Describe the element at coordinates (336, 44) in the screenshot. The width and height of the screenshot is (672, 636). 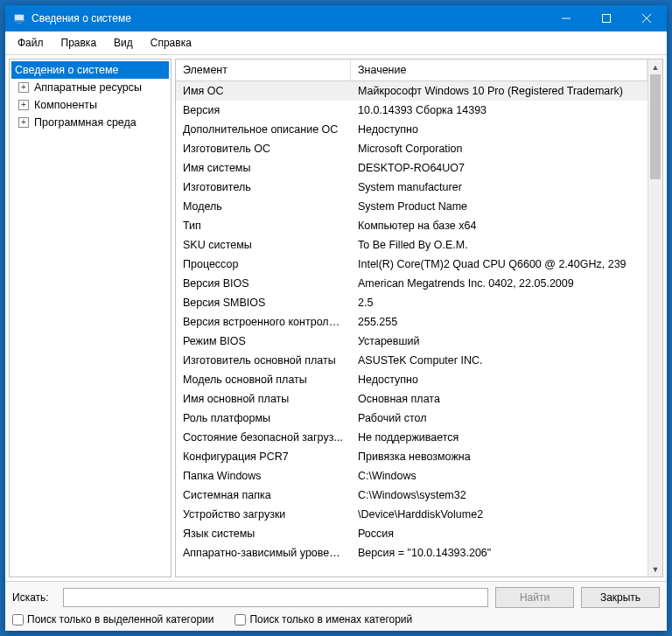
I see `menubar: Файл Правка Вид Справка` at that location.